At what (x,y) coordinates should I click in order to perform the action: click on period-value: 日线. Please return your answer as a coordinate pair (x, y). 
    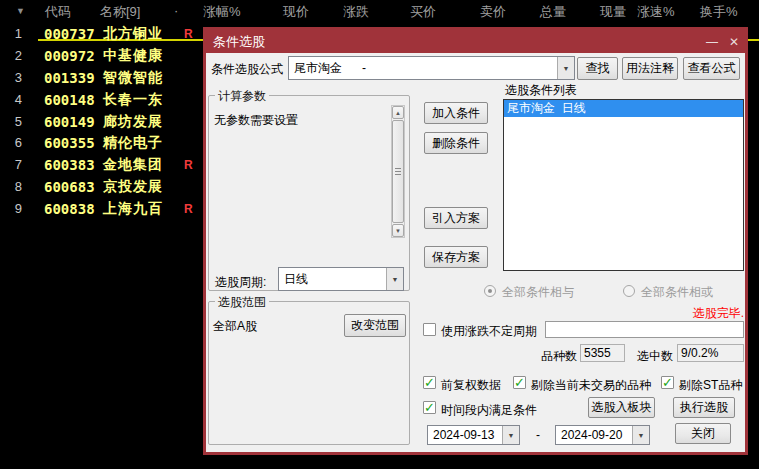
    Looking at the image, I should click on (332, 280).